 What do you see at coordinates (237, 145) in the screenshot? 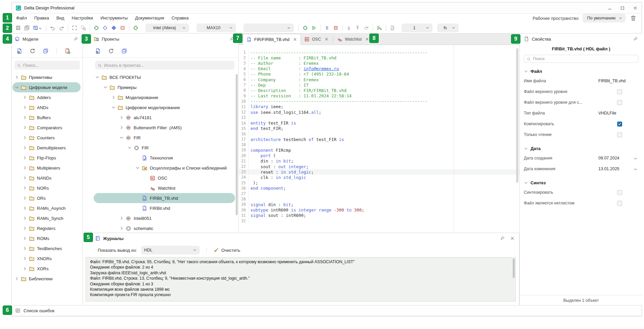
I see `projects-scrollbar` at bounding box center [237, 145].